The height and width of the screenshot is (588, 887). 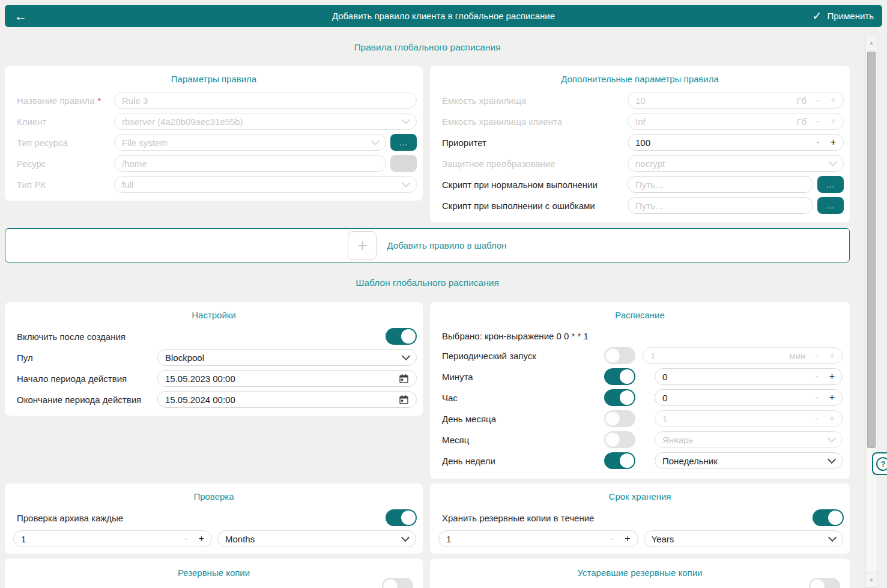 What do you see at coordinates (620, 398) in the screenshot?
I see `hour-toggle` at bounding box center [620, 398].